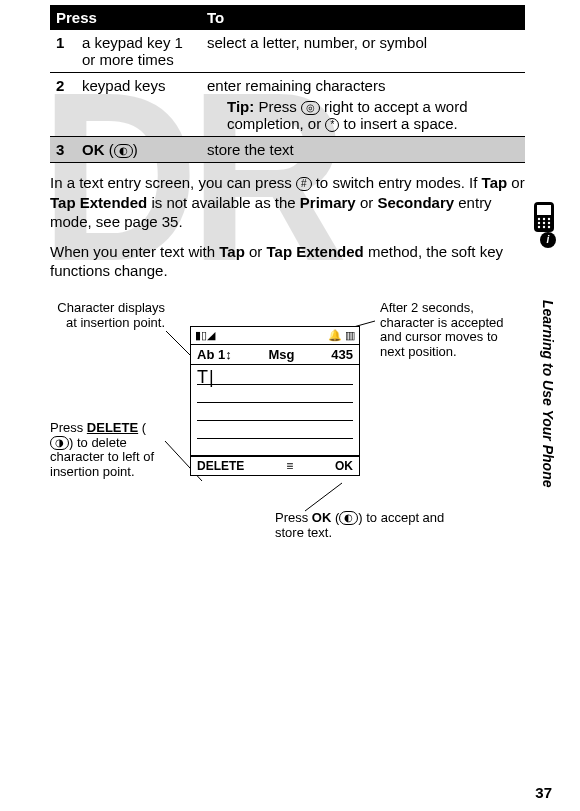 This screenshot has height=811, width=580. I want to click on primary-label: Primary, so click(328, 202).